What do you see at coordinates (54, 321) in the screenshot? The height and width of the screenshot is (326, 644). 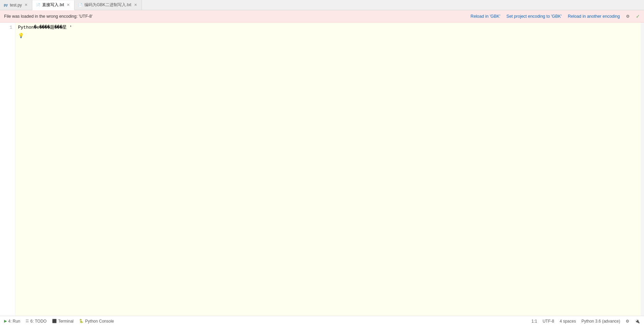 I see `terminal-icon: ⬛` at bounding box center [54, 321].